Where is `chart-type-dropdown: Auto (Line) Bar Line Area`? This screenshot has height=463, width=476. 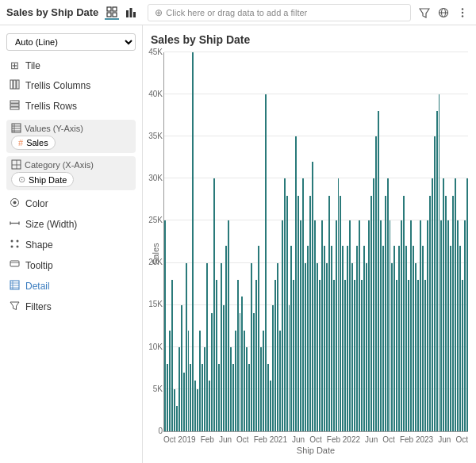
chart-type-dropdown: Auto (Line) Bar Line Area is located at coordinates (71, 42).